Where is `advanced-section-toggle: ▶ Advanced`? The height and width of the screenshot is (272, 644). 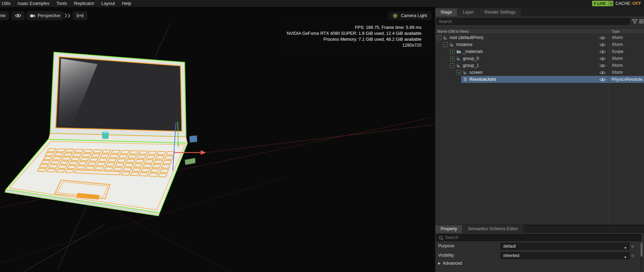 advanced-section-toggle: ▶ Advanced is located at coordinates (450, 263).